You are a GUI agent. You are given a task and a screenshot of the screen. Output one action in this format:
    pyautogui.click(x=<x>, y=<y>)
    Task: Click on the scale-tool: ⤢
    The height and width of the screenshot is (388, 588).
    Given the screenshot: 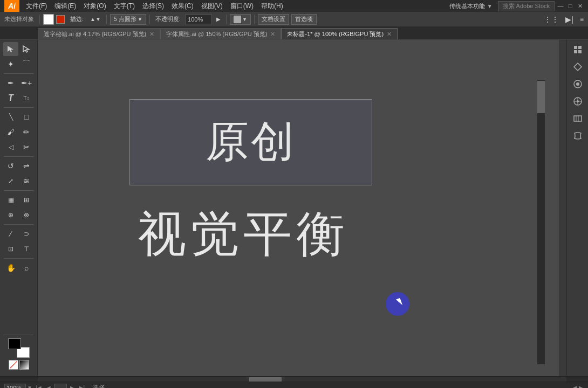 What is the action you would take?
    pyautogui.click(x=11, y=181)
    